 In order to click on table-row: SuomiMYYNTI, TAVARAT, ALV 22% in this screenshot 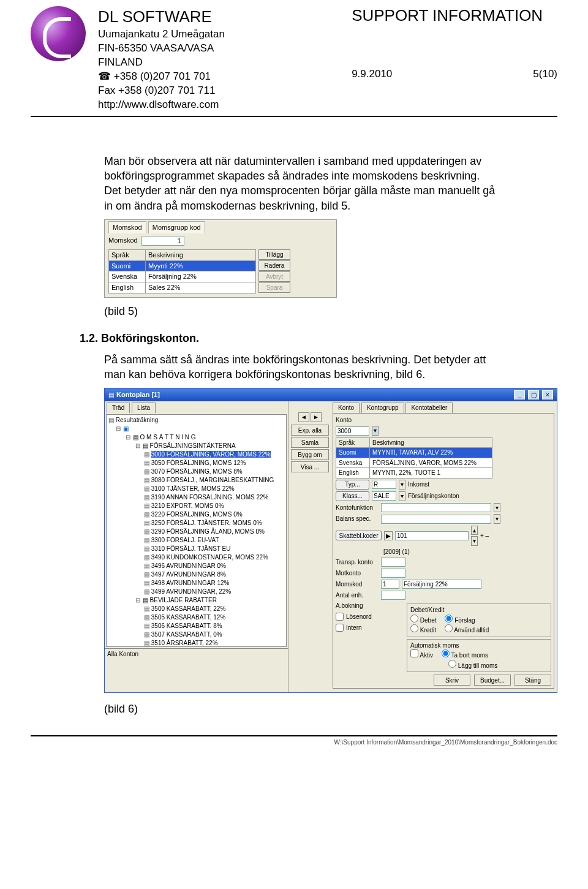, I will do `click(414, 453)`.